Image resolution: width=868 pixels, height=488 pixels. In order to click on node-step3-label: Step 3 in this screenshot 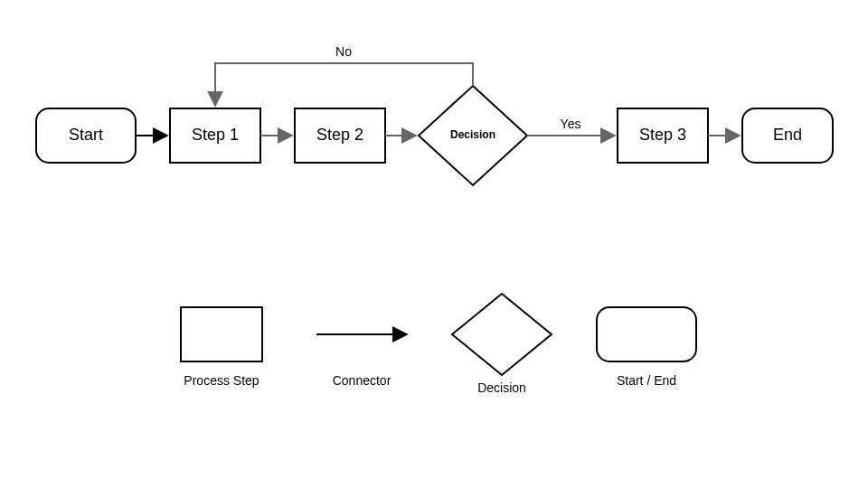, I will do `click(663, 135)`.